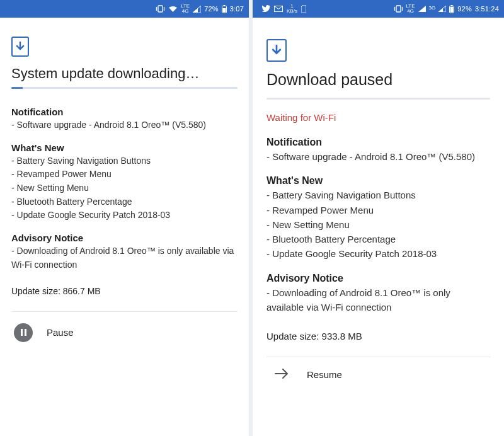 This screenshot has height=436, width=504. I want to click on clock: 3:07, so click(237, 9).